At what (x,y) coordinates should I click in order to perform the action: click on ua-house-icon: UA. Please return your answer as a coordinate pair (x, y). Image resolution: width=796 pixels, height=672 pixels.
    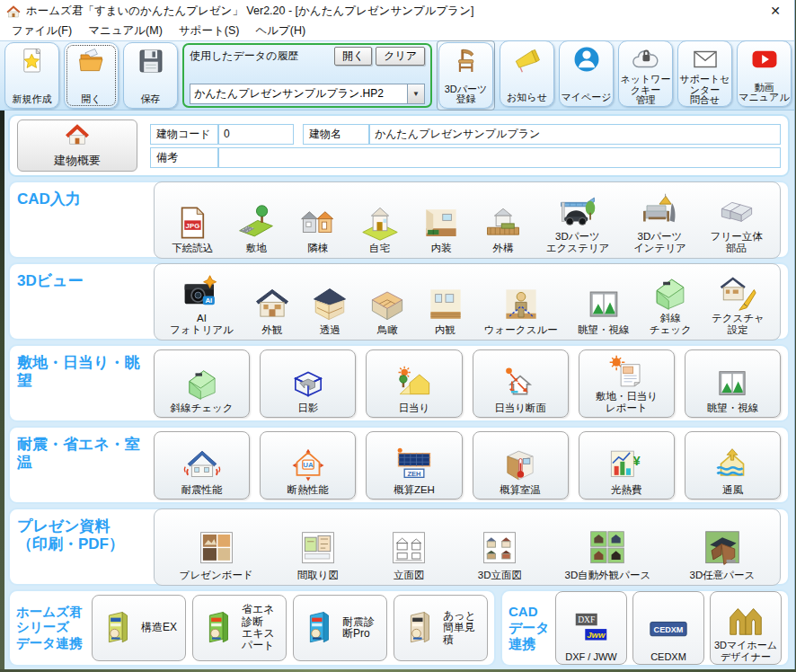
    Looking at the image, I should click on (308, 465).